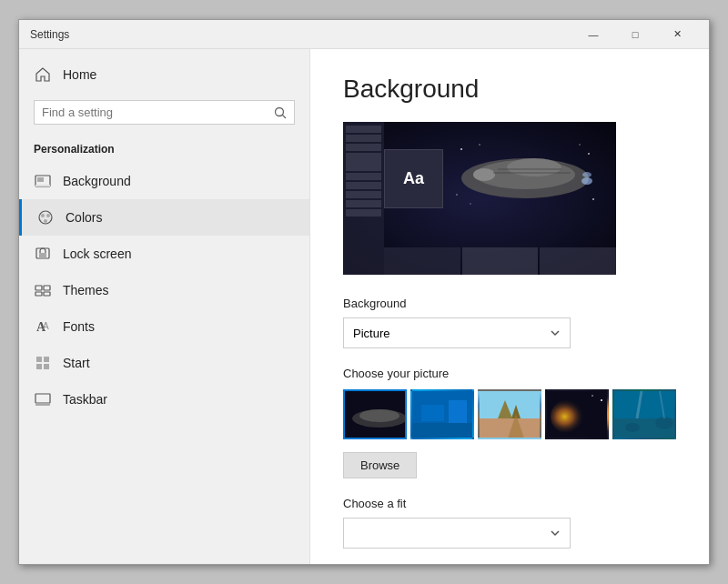 The image size is (728, 584). I want to click on lock-screen-icon, so click(43, 254).